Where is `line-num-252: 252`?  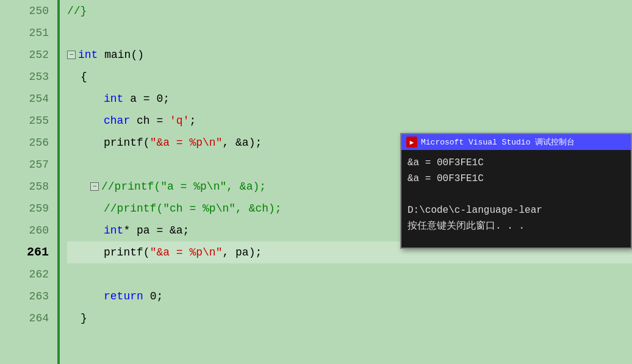
line-num-252: 252 is located at coordinates (24, 55).